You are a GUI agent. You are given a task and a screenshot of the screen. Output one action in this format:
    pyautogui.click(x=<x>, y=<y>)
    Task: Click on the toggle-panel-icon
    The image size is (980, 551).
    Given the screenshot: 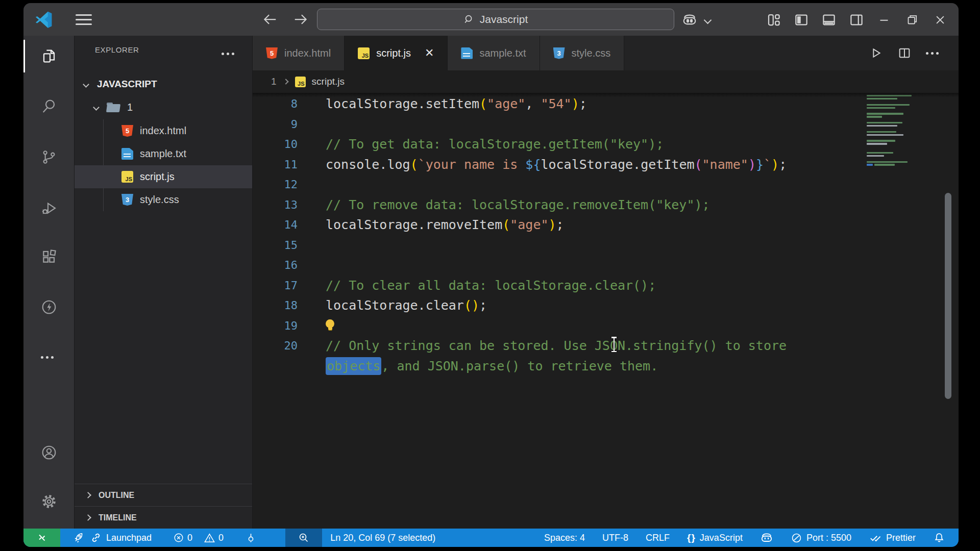 What is the action you would take?
    pyautogui.click(x=829, y=20)
    